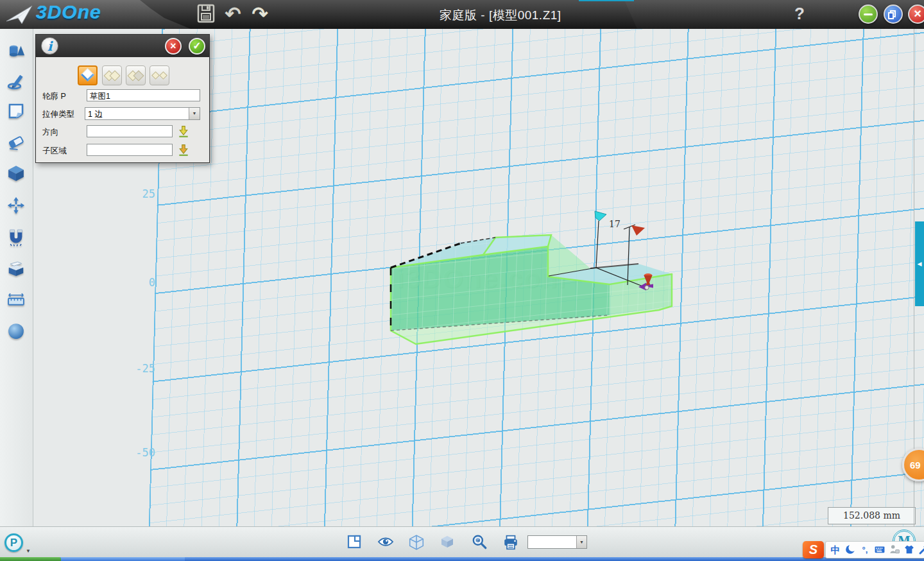  Describe the element at coordinates (112, 76) in the screenshot. I see `extrude-mode-add-button` at that location.